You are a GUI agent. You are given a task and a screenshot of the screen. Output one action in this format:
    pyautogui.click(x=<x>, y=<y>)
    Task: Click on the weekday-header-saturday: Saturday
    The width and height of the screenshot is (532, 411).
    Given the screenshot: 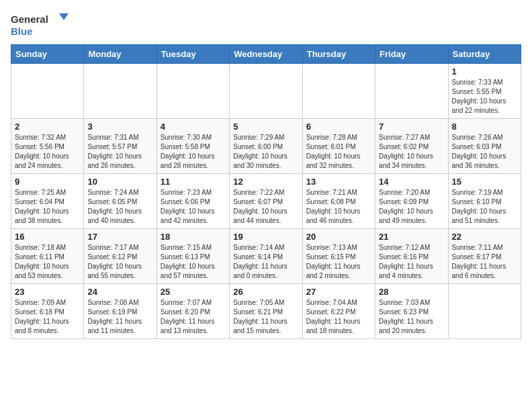 What is the action you would take?
    pyautogui.click(x=484, y=54)
    